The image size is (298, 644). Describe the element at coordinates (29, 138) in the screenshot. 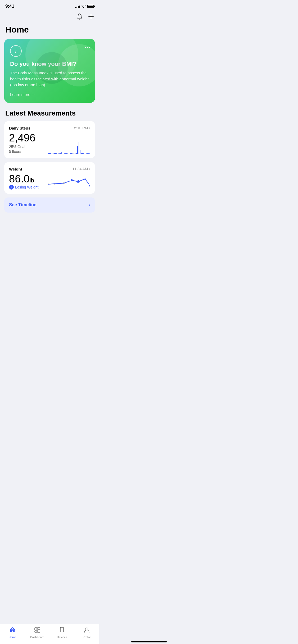

I see `daily-steps-value: 2,496` at that location.